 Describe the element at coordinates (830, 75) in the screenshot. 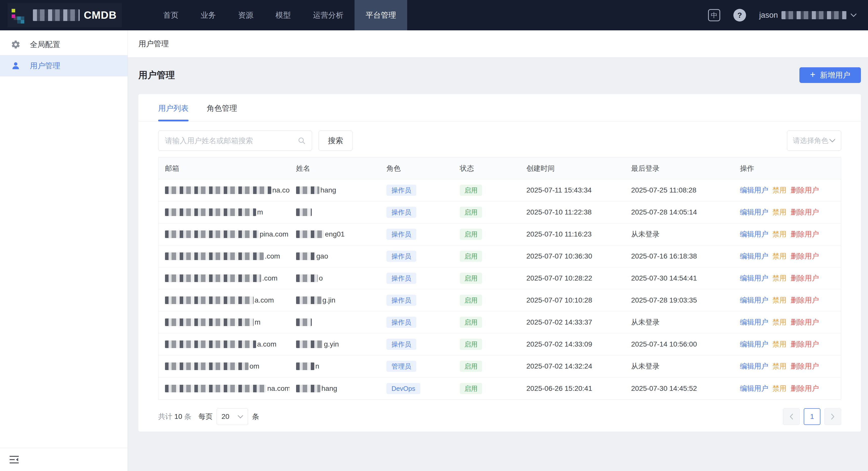

I see `add-user-button: + 新增用户` at that location.